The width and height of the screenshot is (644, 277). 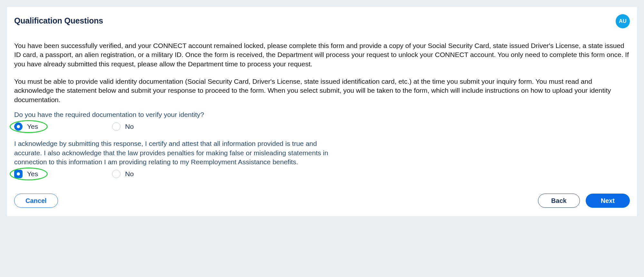 I want to click on next-button: Next, so click(x=608, y=201).